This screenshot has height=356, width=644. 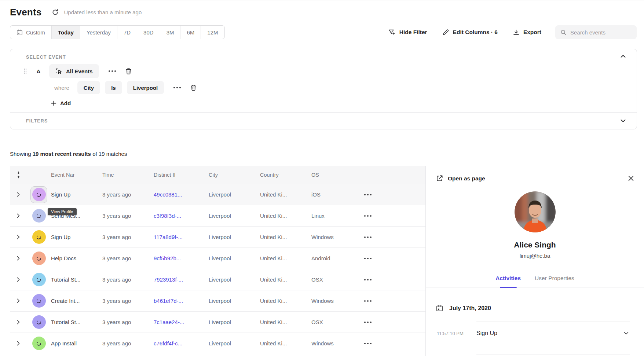 I want to click on operator-chip: Is, so click(x=114, y=88).